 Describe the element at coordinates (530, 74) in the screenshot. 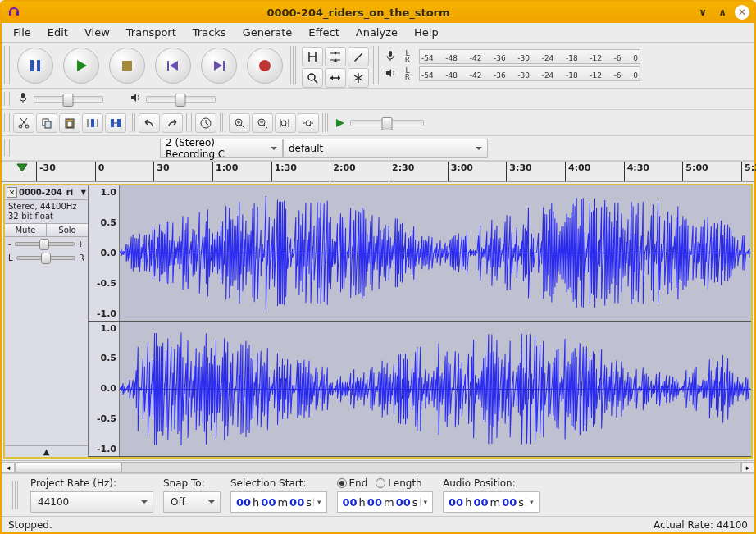

I see `playback-meter: -54-48-42-36-30-24-18-12-60` at that location.